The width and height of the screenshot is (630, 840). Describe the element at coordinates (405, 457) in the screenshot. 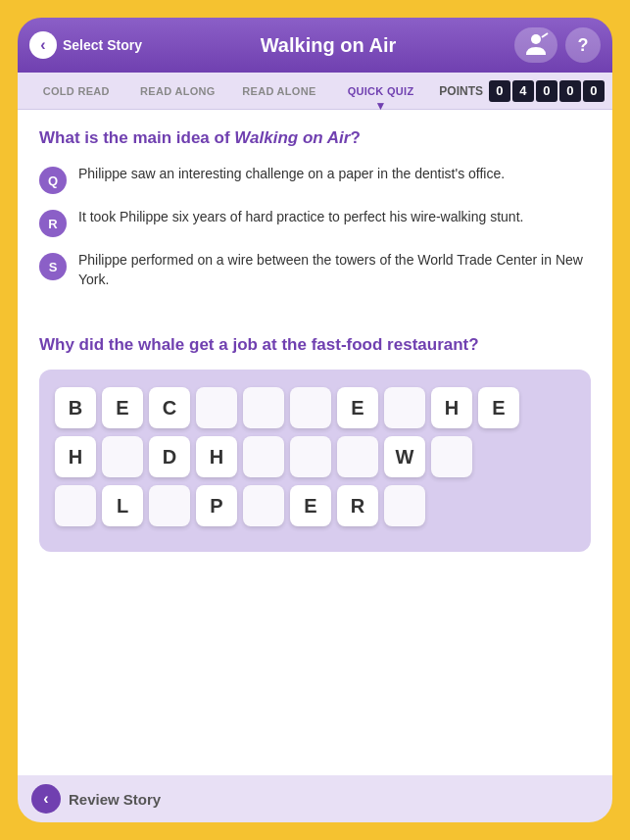

I see `tile-w: W` at that location.